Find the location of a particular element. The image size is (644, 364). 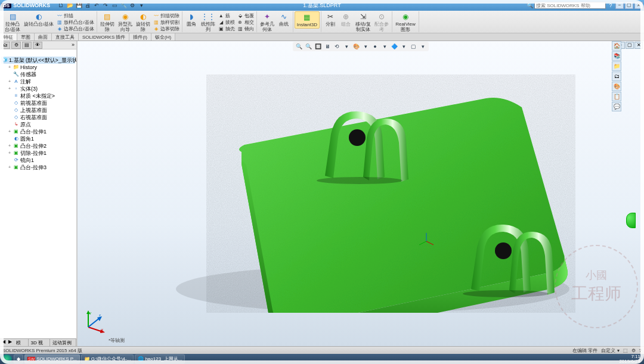

mirror-button: ▥镜向 is located at coordinates (246, 29).